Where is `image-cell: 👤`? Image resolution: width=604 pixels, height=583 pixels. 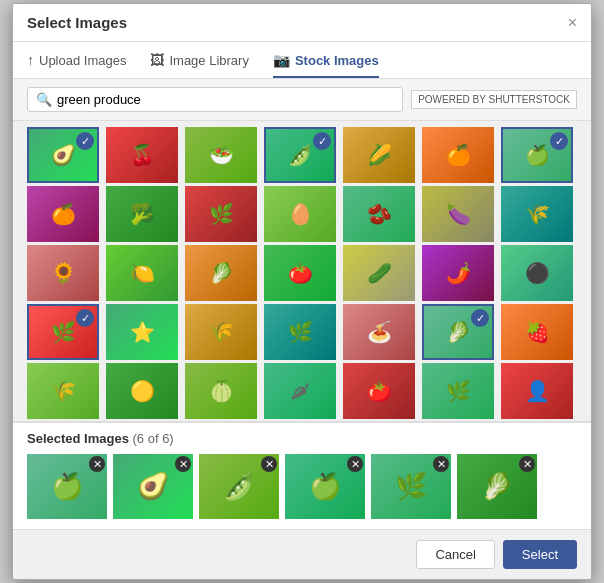
image-cell: 👤 is located at coordinates (537, 391).